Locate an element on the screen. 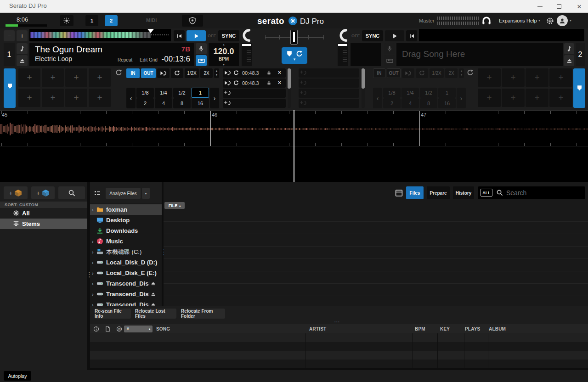 This screenshot has height=382, width=588. crossfader-handle is located at coordinates (294, 37).